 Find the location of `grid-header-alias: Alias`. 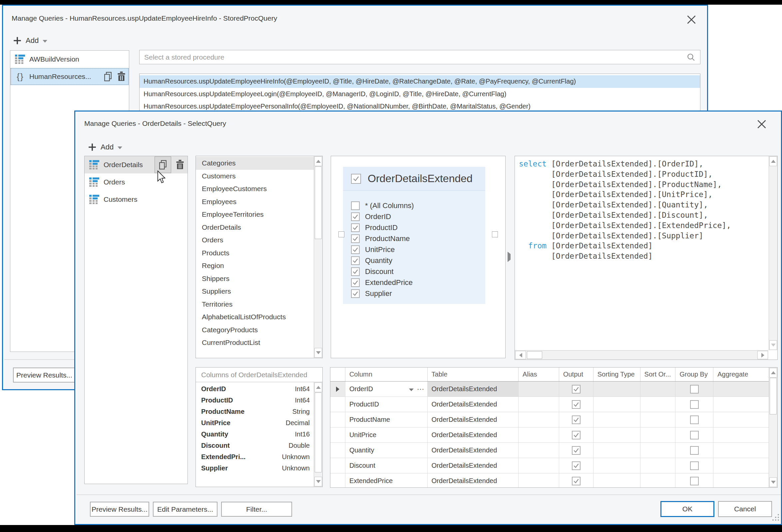

grid-header-alias: Alias is located at coordinates (539, 375).